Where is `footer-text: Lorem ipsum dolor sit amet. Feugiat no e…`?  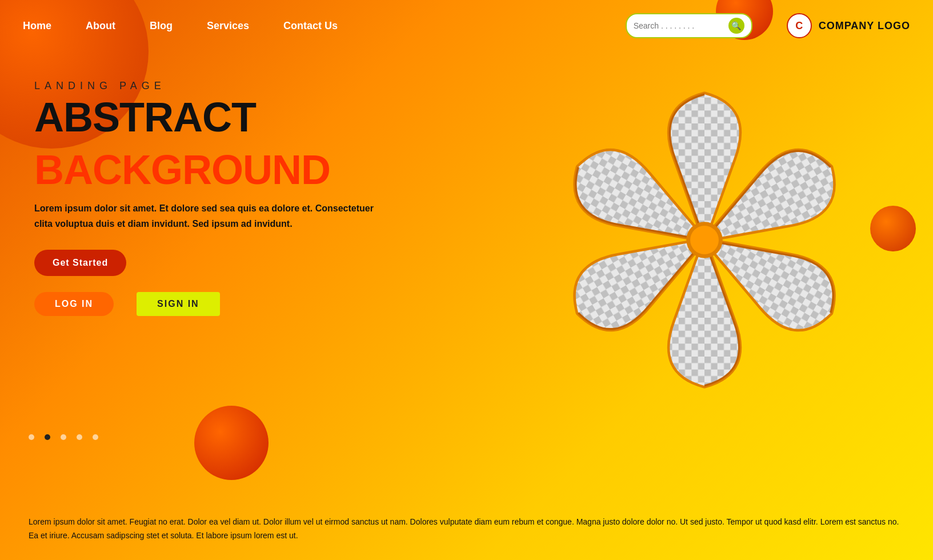 footer-text: Lorem ipsum dolor sit amet. Feugiat no e… is located at coordinates (466, 529).